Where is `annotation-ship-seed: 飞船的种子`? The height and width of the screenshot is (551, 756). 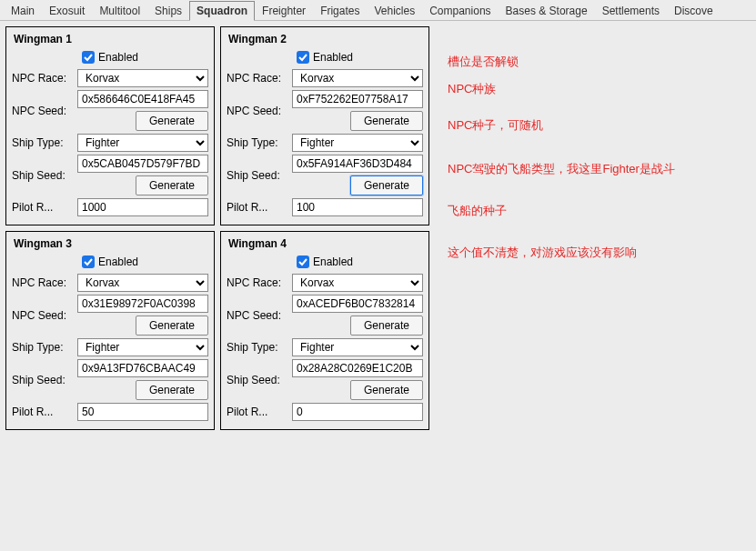
annotation-ship-seed: 飞船的种子 is located at coordinates (561, 211).